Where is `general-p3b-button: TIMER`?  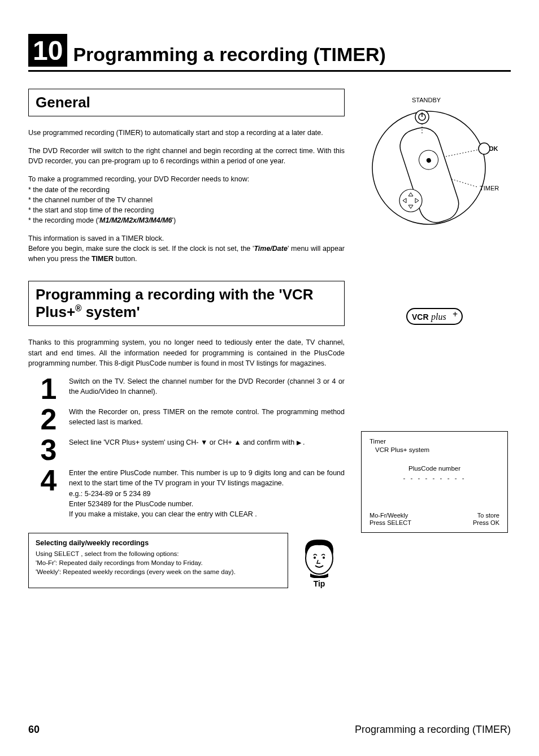 general-p3b-button: TIMER is located at coordinates (103, 259).